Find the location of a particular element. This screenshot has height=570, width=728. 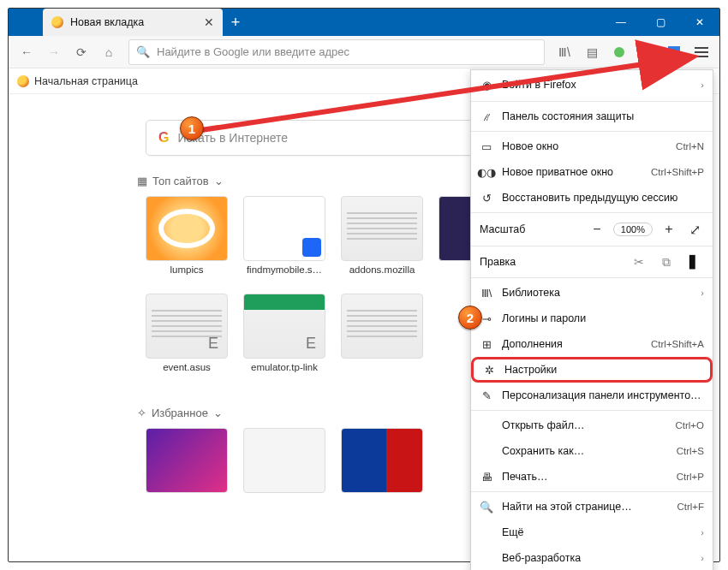

sidebar-icon: ▤ is located at coordinates (592, 52).